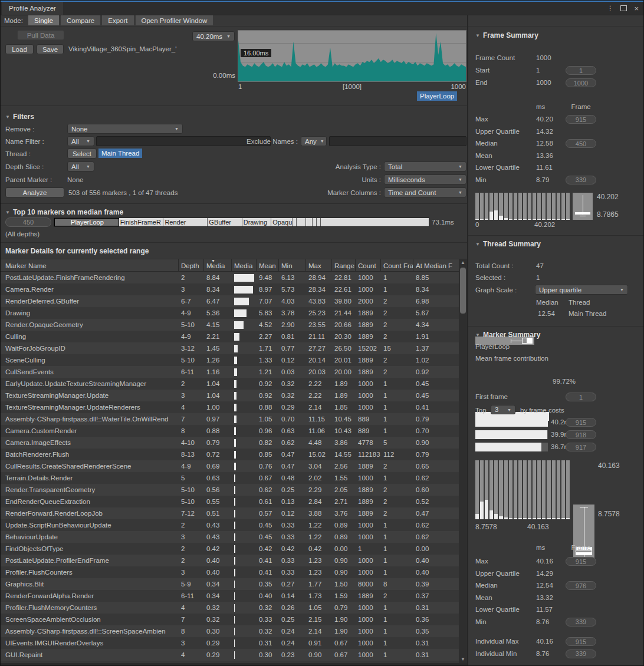  What do you see at coordinates (230, 655) in the screenshot?
I see `table-row: GUI.Repaint40.290.300.230.900.67100010.3…` at bounding box center [230, 655].